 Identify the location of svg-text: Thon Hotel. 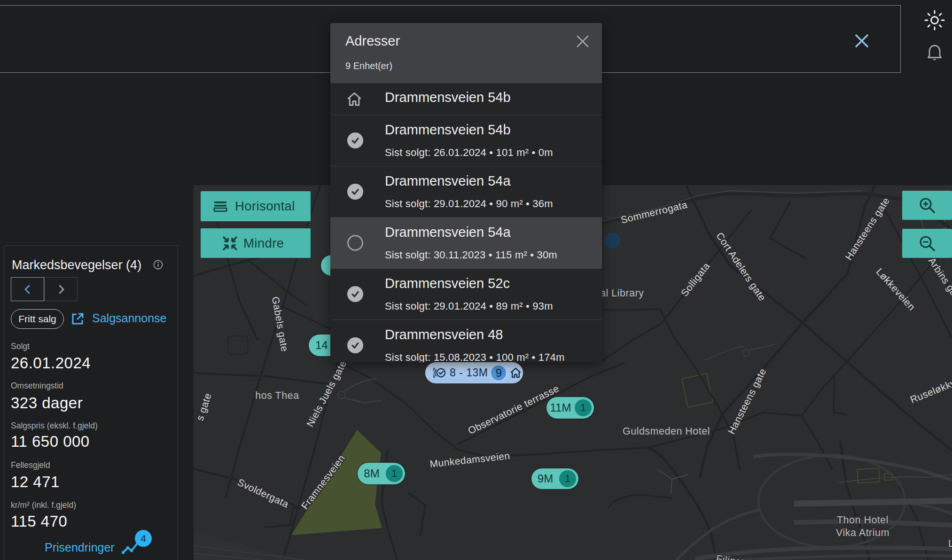
(863, 520).